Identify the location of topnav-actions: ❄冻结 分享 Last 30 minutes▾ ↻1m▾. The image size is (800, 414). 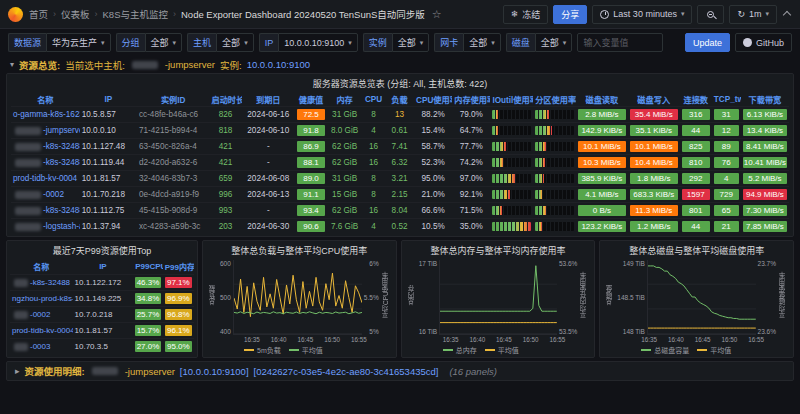
(648, 14).